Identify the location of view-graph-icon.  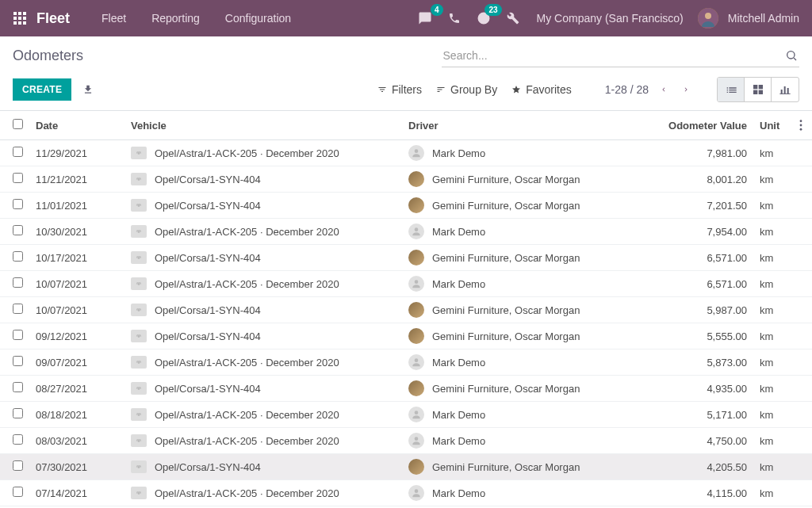
(785, 90).